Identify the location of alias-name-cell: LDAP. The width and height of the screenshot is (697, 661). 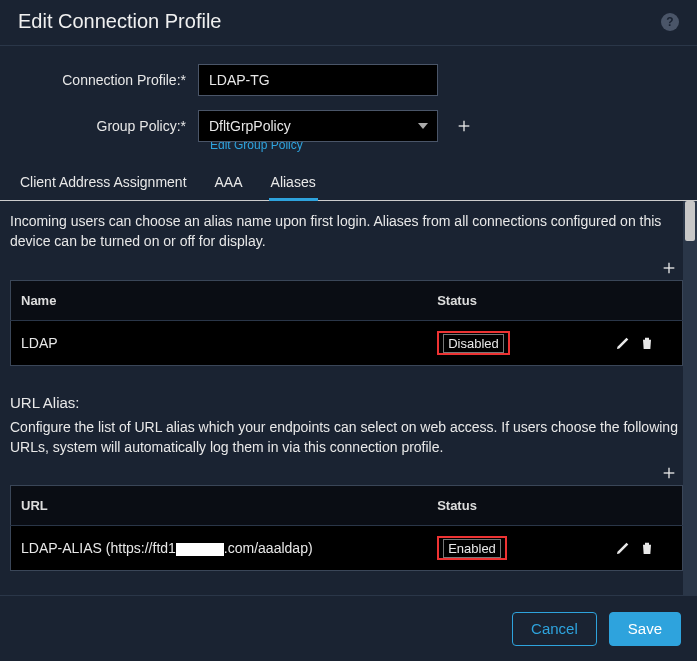
(220, 342).